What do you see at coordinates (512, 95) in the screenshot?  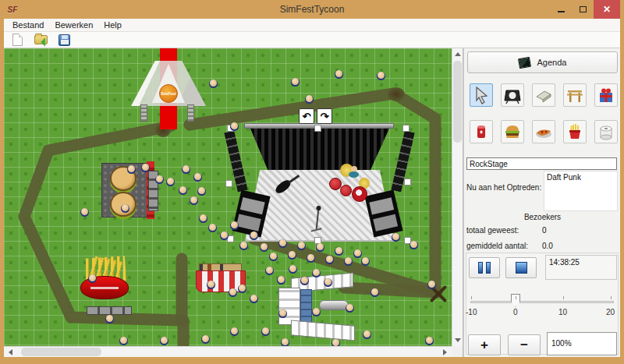 I see `spotlight-icon` at bounding box center [512, 95].